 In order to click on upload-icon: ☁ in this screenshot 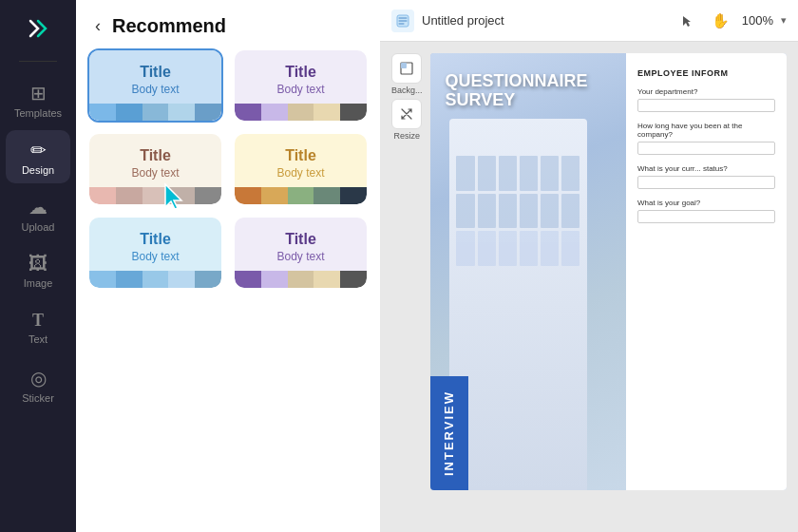, I will do `click(38, 207)`.